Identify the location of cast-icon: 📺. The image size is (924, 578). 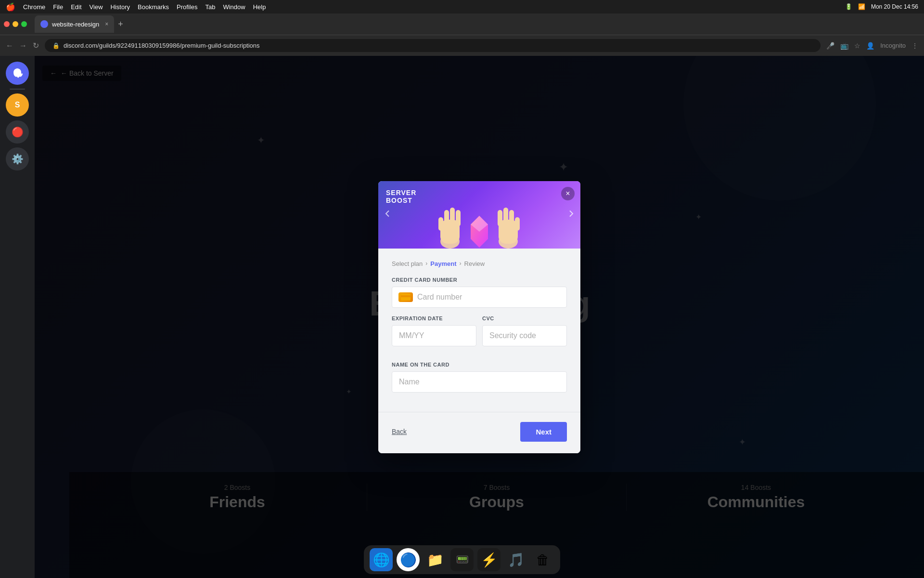
(844, 46).